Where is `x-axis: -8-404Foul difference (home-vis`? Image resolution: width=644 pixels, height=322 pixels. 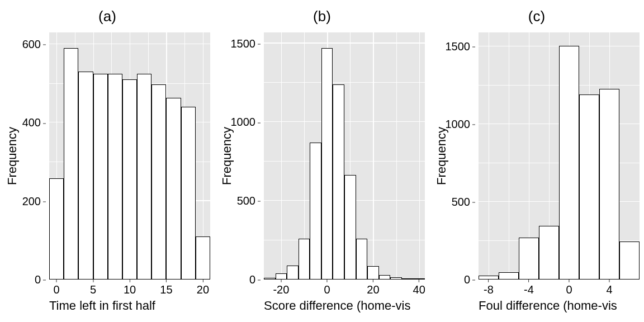 x-axis: -8-404Foul difference (home-vis is located at coordinates (559, 298).